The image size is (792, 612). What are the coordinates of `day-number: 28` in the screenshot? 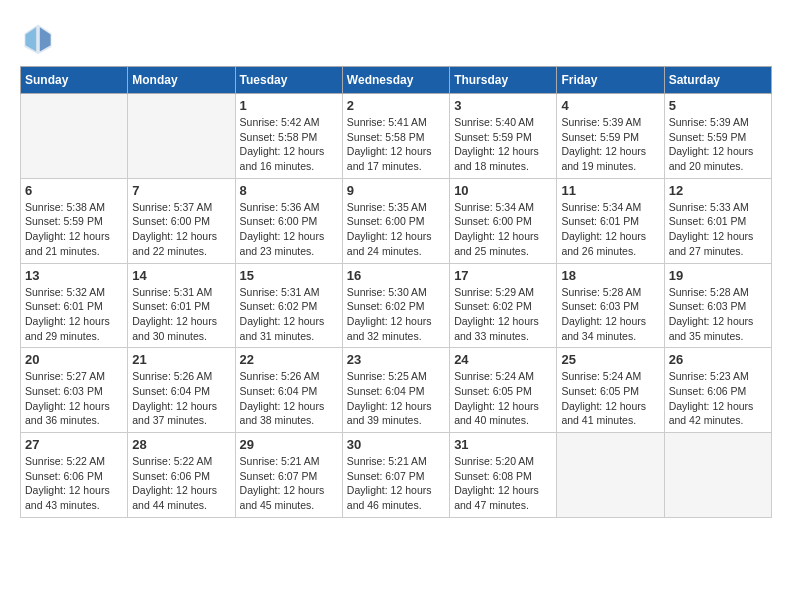 It's located at (181, 444).